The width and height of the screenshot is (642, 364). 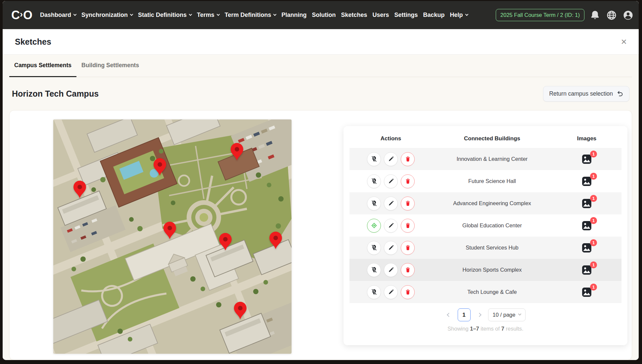 What do you see at coordinates (208, 15) in the screenshot?
I see `nav-item-terms: Terms` at bounding box center [208, 15].